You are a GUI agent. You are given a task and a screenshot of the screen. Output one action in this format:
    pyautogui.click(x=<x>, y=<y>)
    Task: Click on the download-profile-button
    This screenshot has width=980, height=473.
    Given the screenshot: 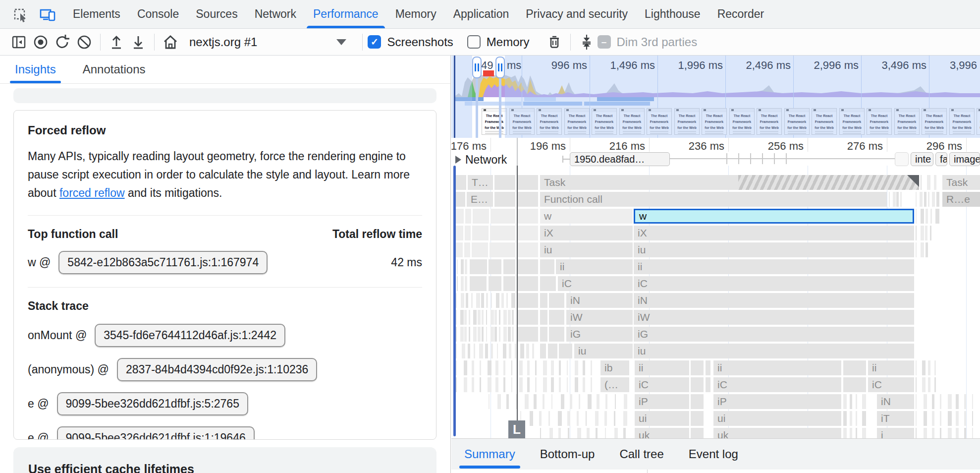 What is the action you would take?
    pyautogui.click(x=138, y=42)
    